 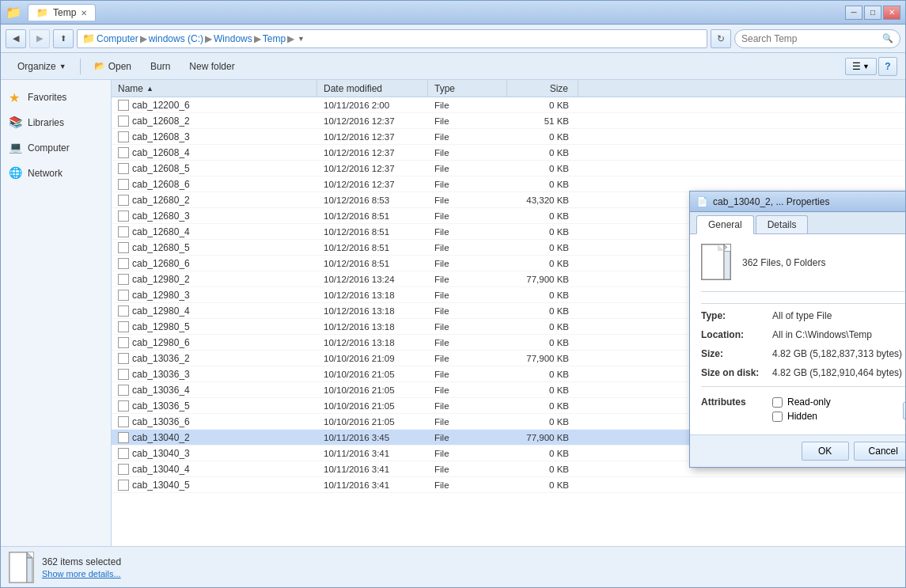 What do you see at coordinates (373, 422) in the screenshot?
I see `file-date-cell: 10/10/2016 21:05` at bounding box center [373, 422].